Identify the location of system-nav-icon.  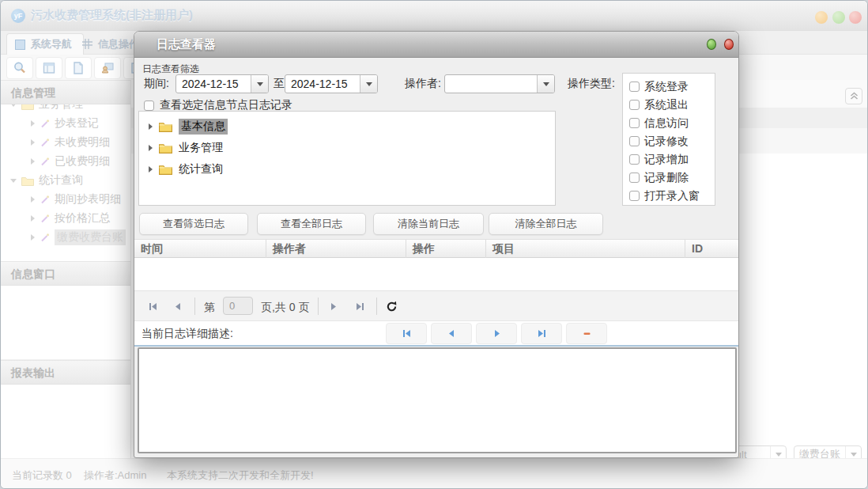
(21, 44).